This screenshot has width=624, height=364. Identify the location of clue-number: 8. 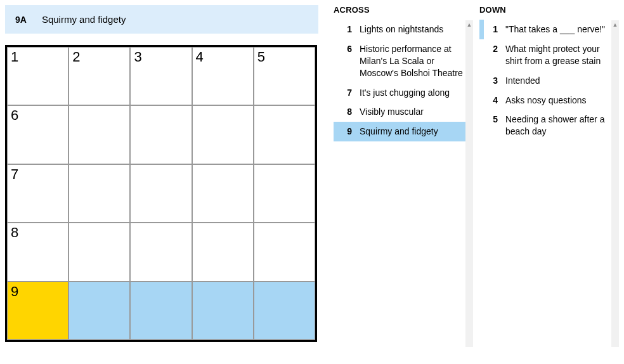
(349, 112).